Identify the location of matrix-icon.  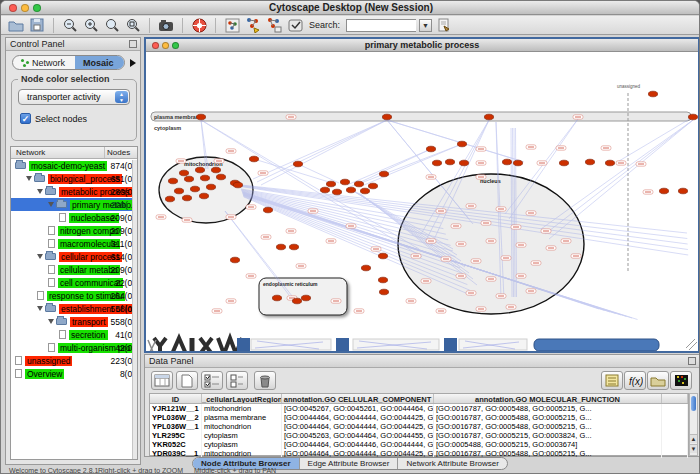
(681, 380).